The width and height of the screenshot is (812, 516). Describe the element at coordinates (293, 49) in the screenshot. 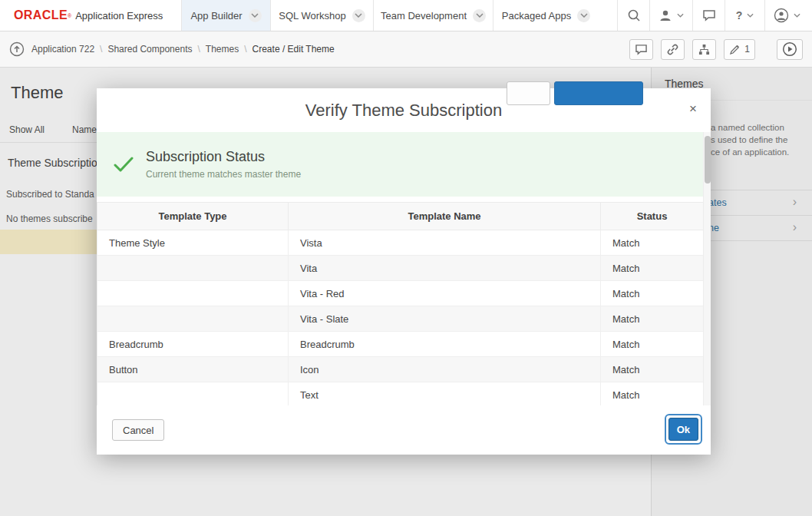

I see `breadcrumb-item-current: Create / Edit Theme` at that location.